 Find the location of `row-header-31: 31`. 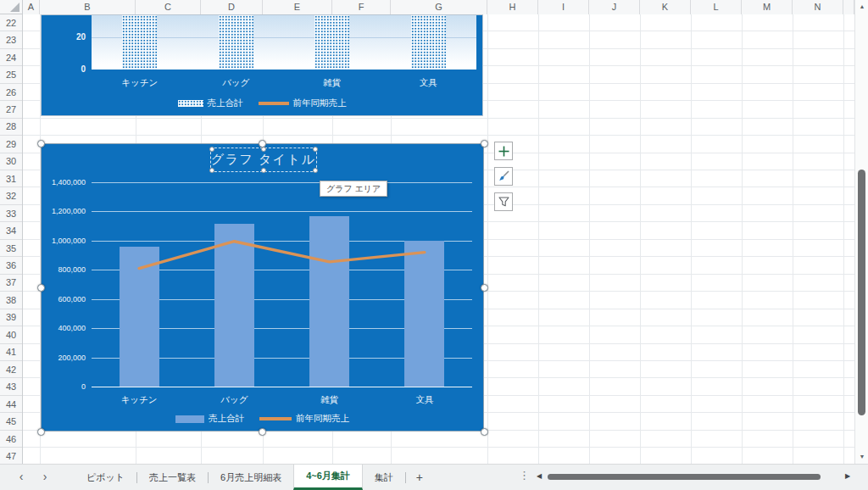

row-header-31: 31 is located at coordinates (11, 179).